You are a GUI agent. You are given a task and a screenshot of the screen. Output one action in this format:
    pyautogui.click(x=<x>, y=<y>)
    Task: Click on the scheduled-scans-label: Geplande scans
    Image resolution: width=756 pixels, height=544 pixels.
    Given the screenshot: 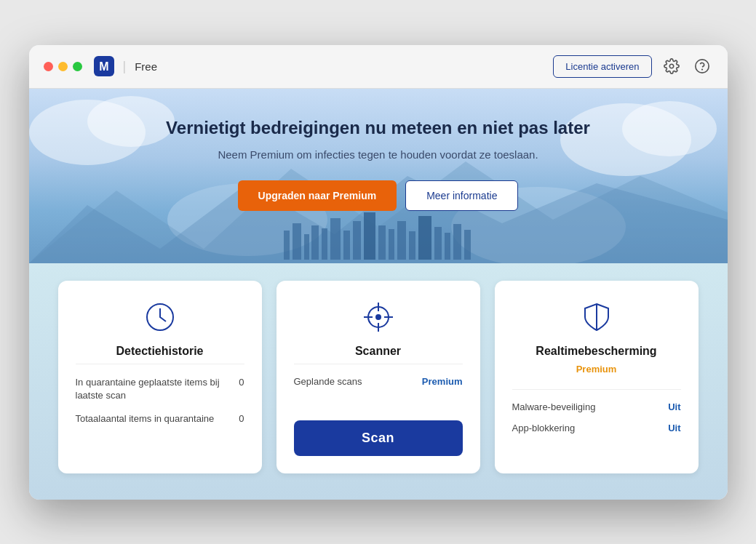 What is the action you would take?
    pyautogui.click(x=328, y=381)
    